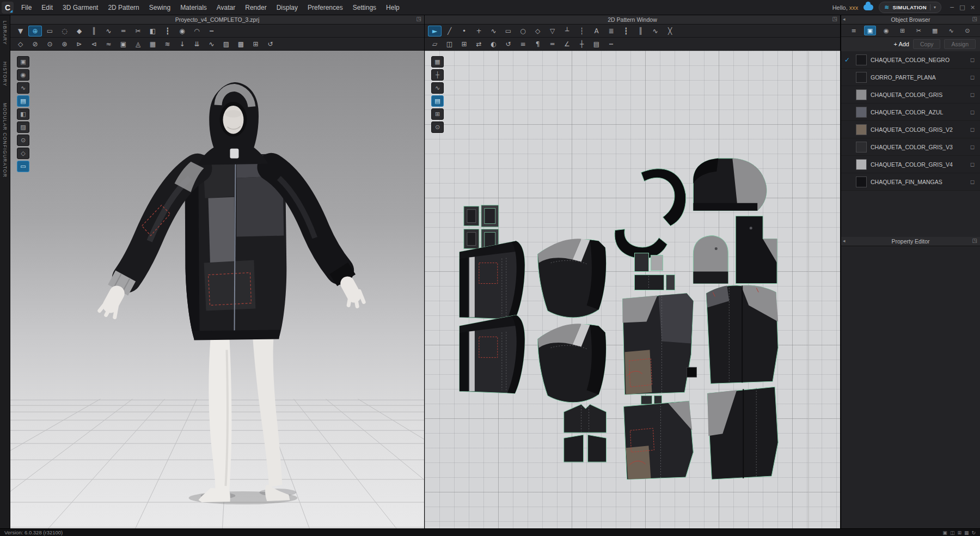  What do you see at coordinates (910, 147) in the screenshot?
I see `garment-list-row: ✓ CHAQUETA_COLOR_GRIS_V3 ◻` at bounding box center [910, 147].